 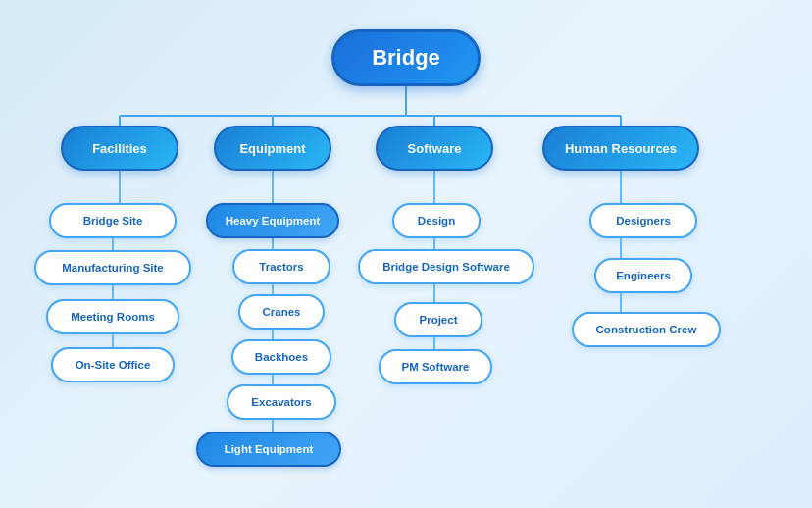 What do you see at coordinates (643, 276) in the screenshot?
I see `engineers-label: Engineers` at bounding box center [643, 276].